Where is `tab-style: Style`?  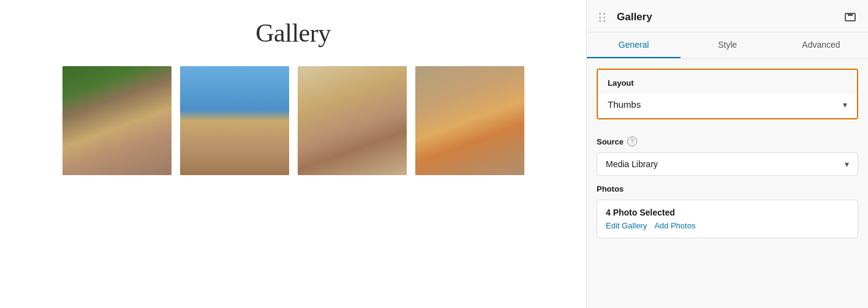 tab-style: Style is located at coordinates (728, 45).